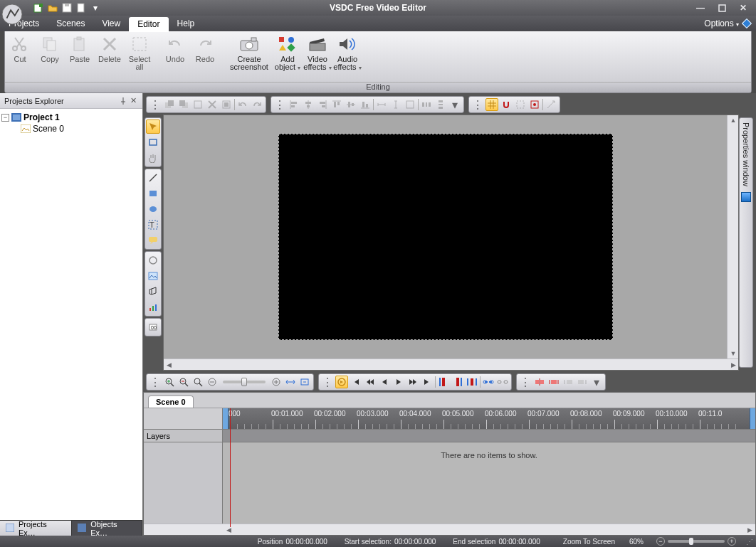 The width and height of the screenshot is (756, 547). Describe the element at coordinates (597, 382) in the screenshot. I see `cut-drop-icon: ▾` at that location.